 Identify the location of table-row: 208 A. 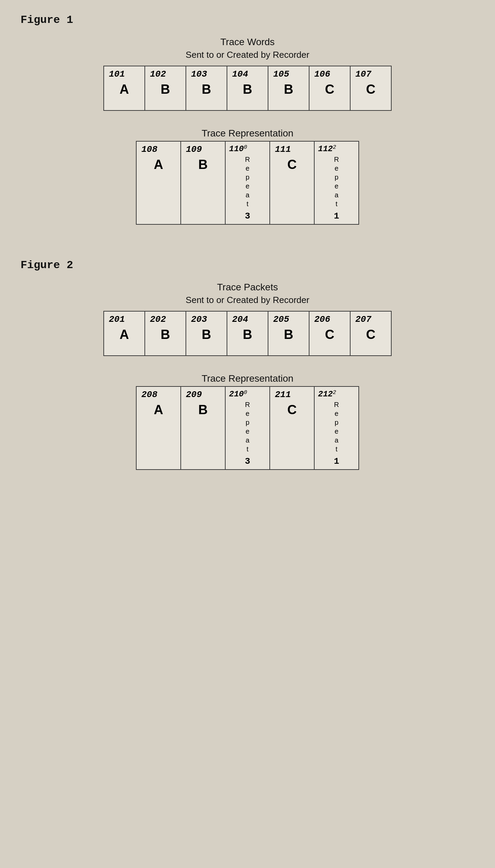
(158, 428).